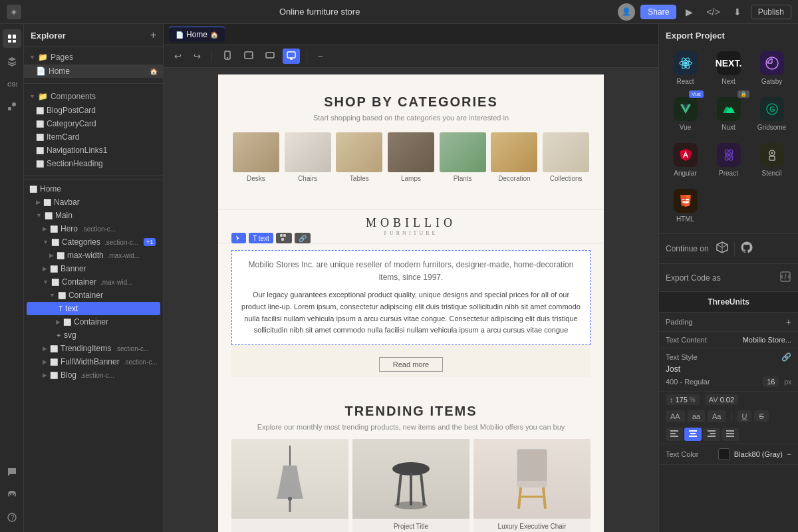 This screenshot has height=532, width=798. I want to click on share-button: Share, so click(658, 12).